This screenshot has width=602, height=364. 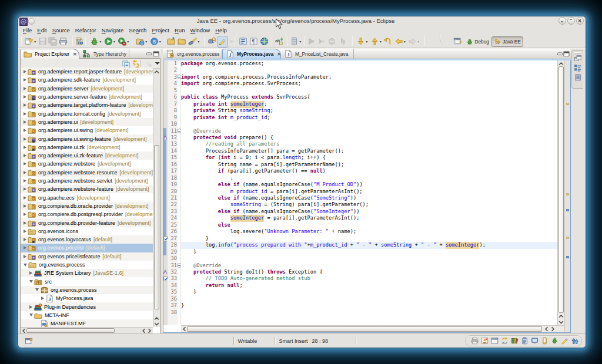 What do you see at coordinates (252, 54) in the screenshot?
I see `editor-tab-myprocess.java: JMyProcess.java✕` at bounding box center [252, 54].